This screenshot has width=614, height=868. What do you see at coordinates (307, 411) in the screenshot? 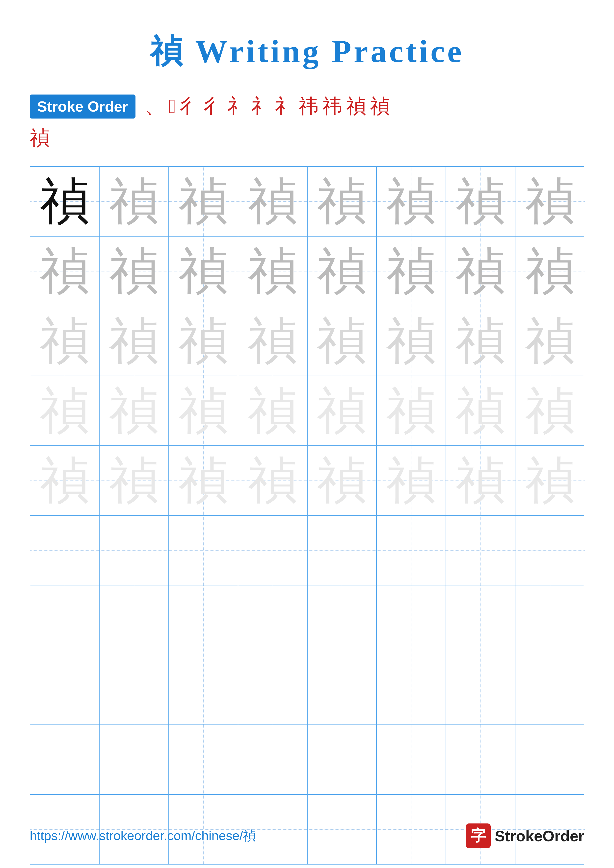
I see `grid-row-4: 禎 禎 禎 禎 禎 禎 禎 禎` at bounding box center [307, 411].